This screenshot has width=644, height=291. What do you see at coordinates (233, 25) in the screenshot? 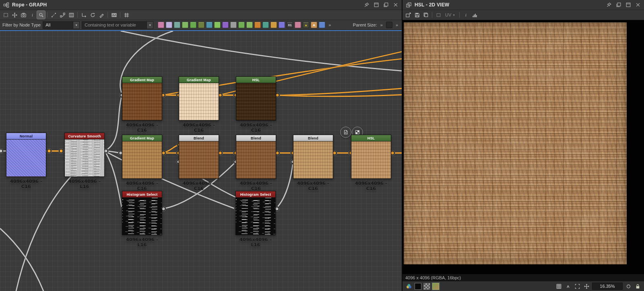
I see `filter-chip-grid` at bounding box center [233, 25].